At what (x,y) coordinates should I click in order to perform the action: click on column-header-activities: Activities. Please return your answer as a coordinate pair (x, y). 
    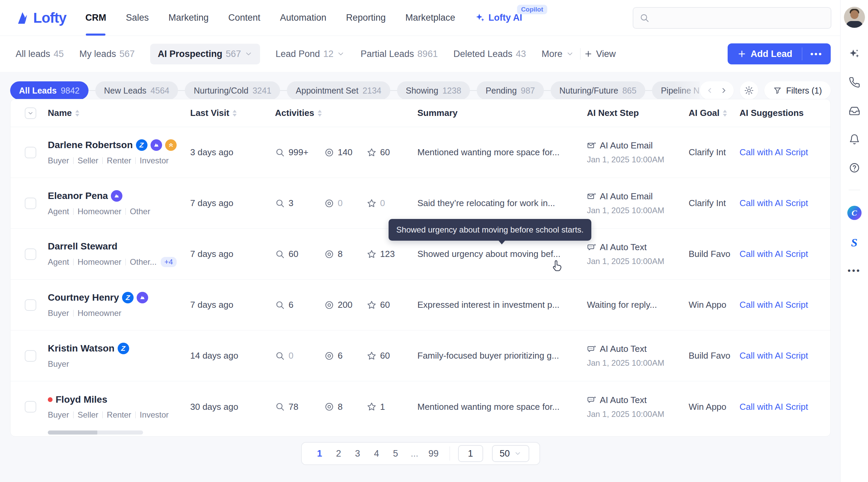
    Looking at the image, I should click on (341, 113).